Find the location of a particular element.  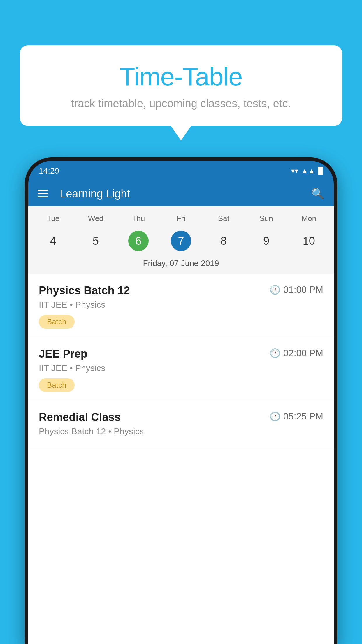

selected-date-label: Friday, 07 June 2019 is located at coordinates (181, 264).